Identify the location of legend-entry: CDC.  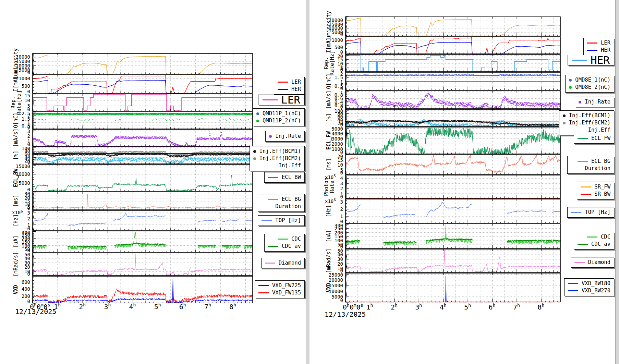
(594, 237).